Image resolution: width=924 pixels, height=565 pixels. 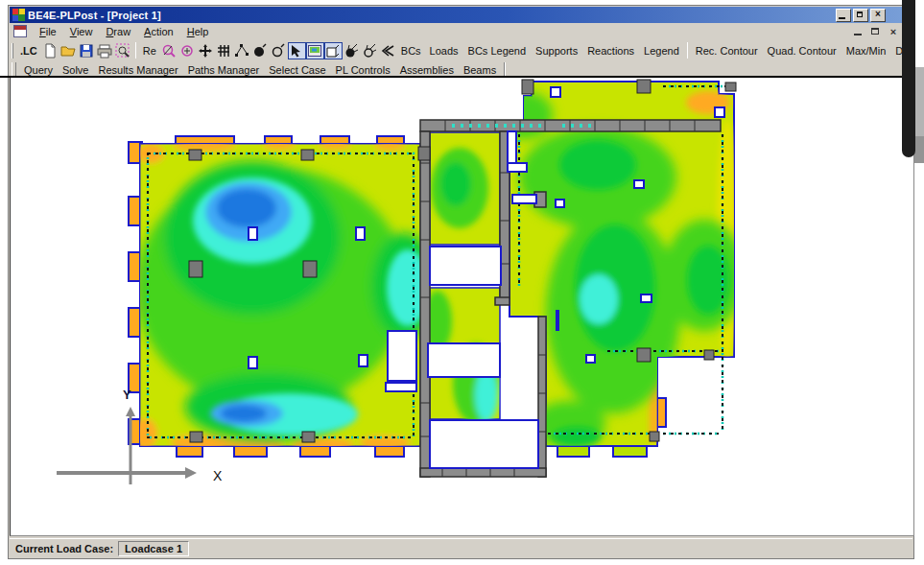 I want to click on opening-left-slab-edge-slot, so click(x=401, y=388).